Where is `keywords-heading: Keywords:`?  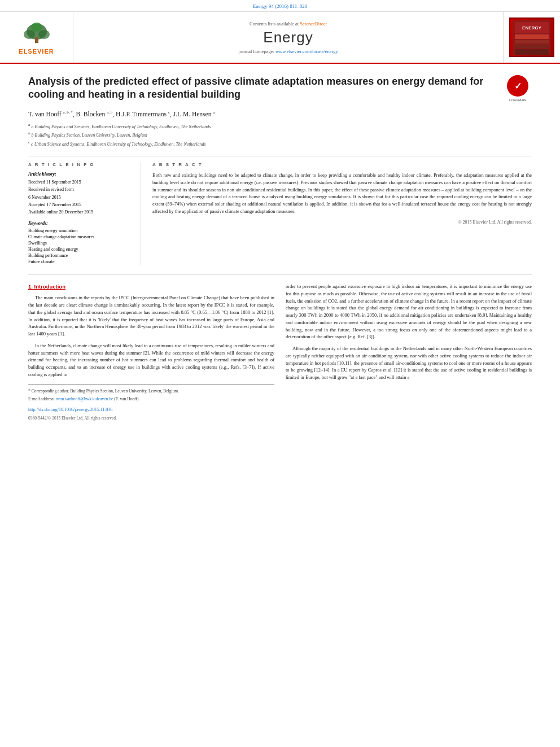
keywords-heading: Keywords: is located at coordinates (80, 224).